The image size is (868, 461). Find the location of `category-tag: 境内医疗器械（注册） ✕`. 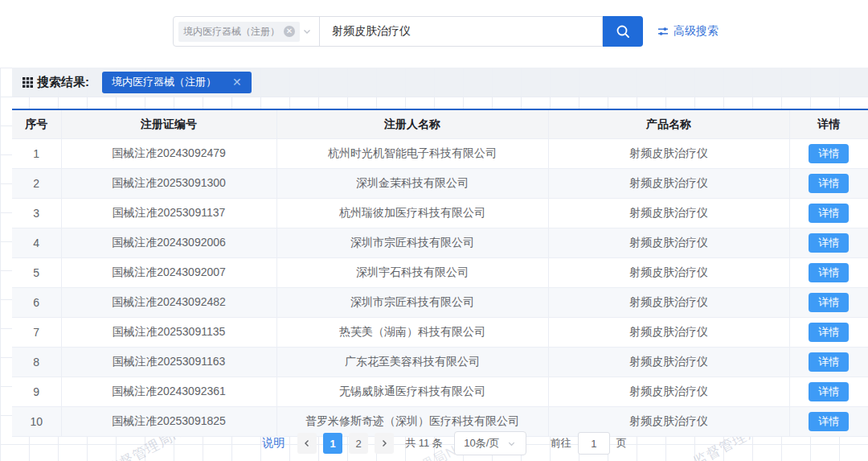

category-tag: 境内医疗器械（注册） ✕ is located at coordinates (240, 32).